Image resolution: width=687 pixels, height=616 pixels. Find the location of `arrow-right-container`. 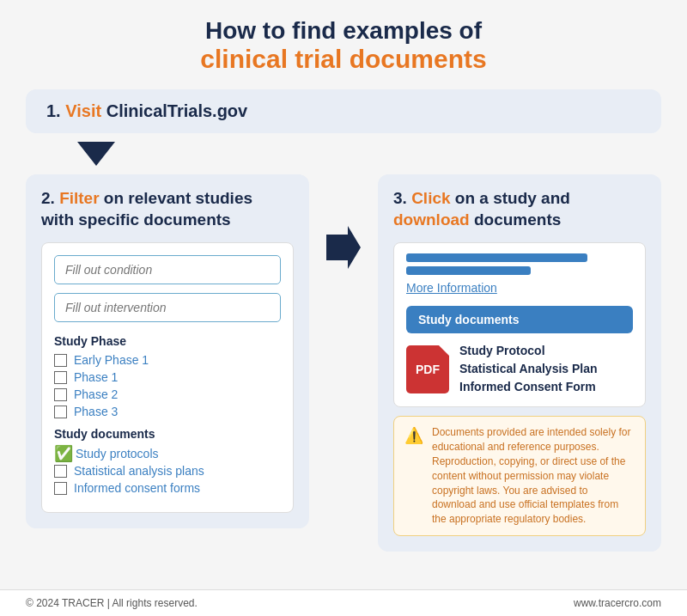

arrow-right-container is located at coordinates (344, 222).